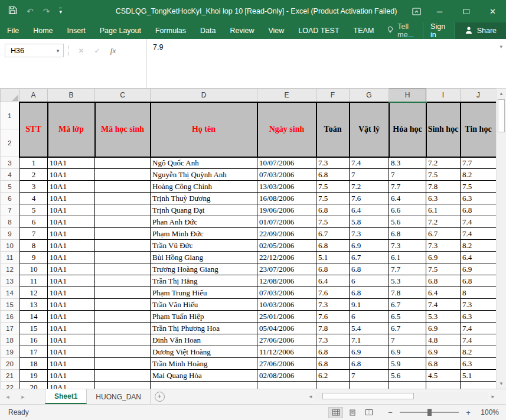  I want to click on ribbon-tab-page-layout: Page Layout, so click(120, 31).